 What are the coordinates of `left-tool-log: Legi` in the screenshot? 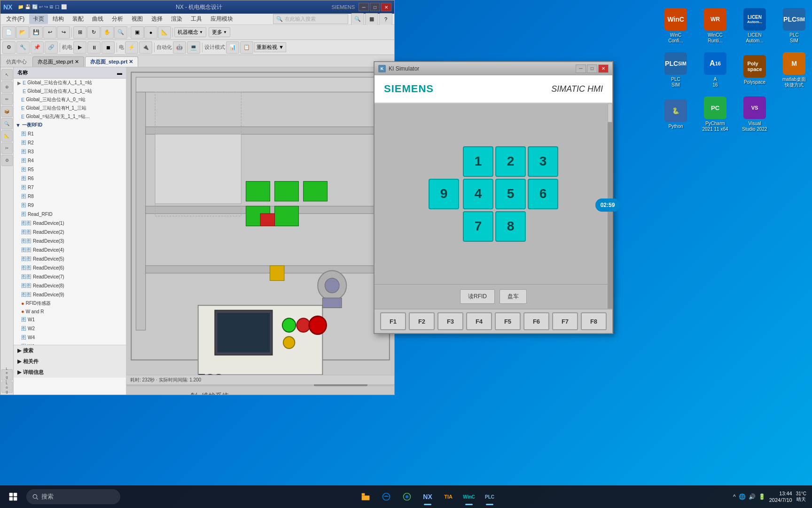 It's located at (7, 375).